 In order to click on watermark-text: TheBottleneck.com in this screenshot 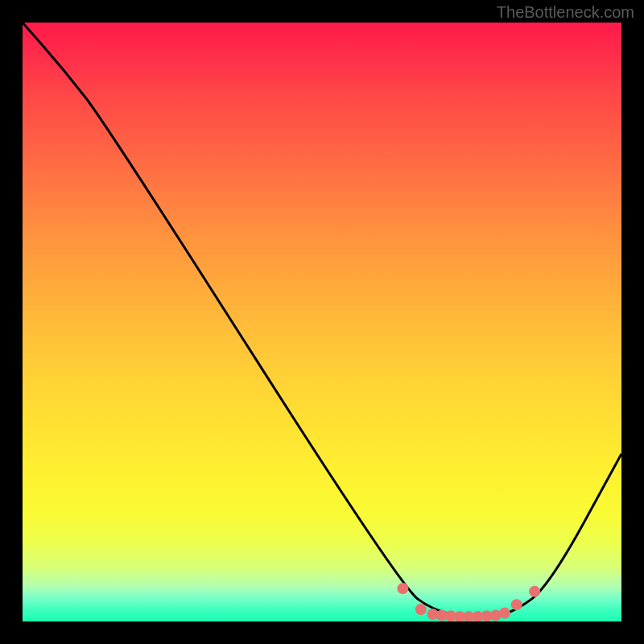, I will do `click(565, 13)`.